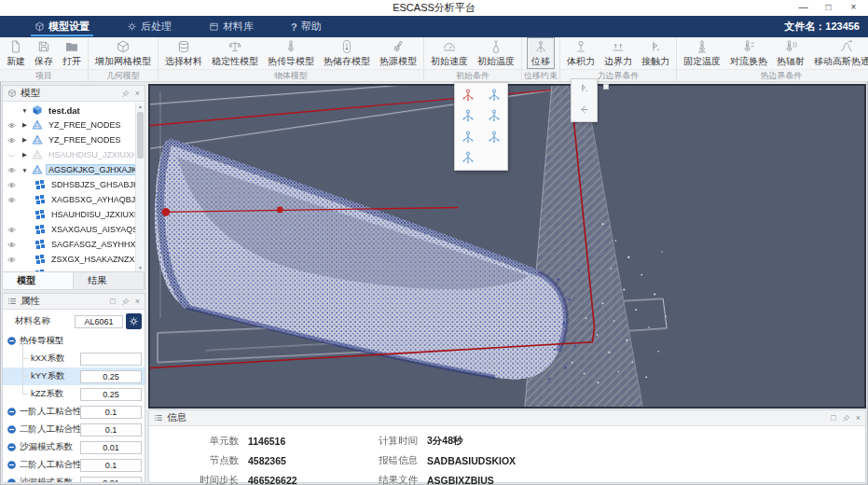  What do you see at coordinates (468, 95) in the screenshot?
I see `constraint-fix-all-option` at bounding box center [468, 95].